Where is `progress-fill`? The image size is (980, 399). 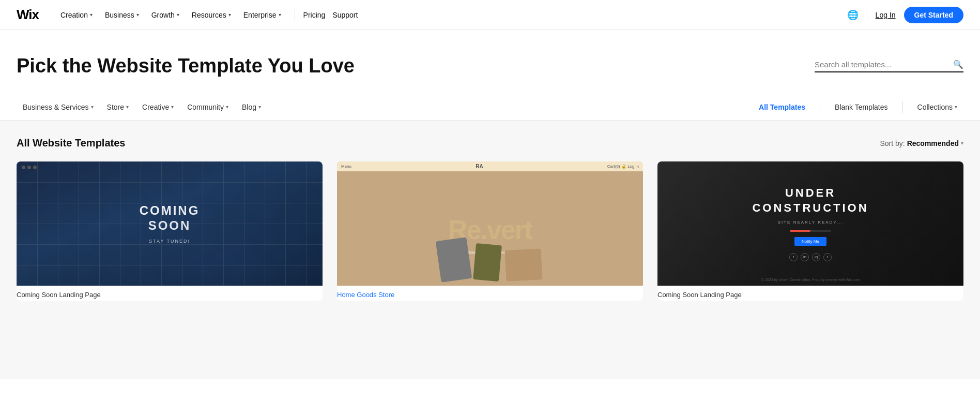 progress-fill is located at coordinates (800, 231).